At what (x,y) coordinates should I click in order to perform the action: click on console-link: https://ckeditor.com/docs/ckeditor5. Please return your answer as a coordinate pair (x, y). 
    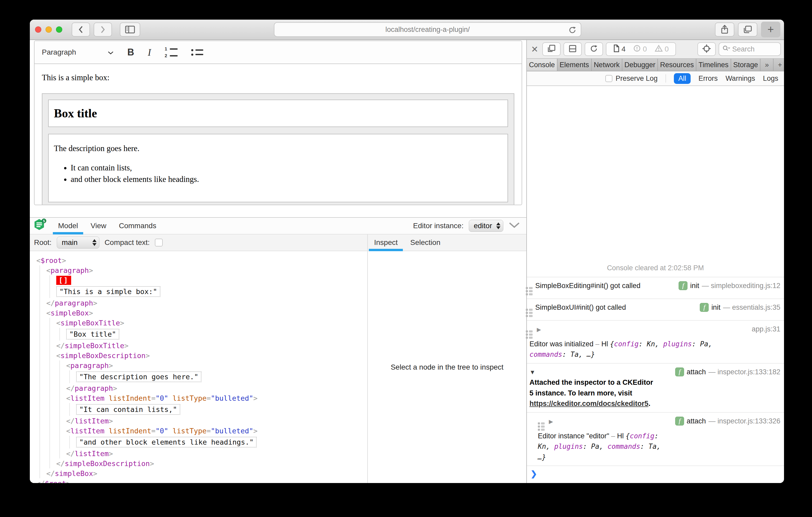
    Looking at the image, I should click on (589, 404).